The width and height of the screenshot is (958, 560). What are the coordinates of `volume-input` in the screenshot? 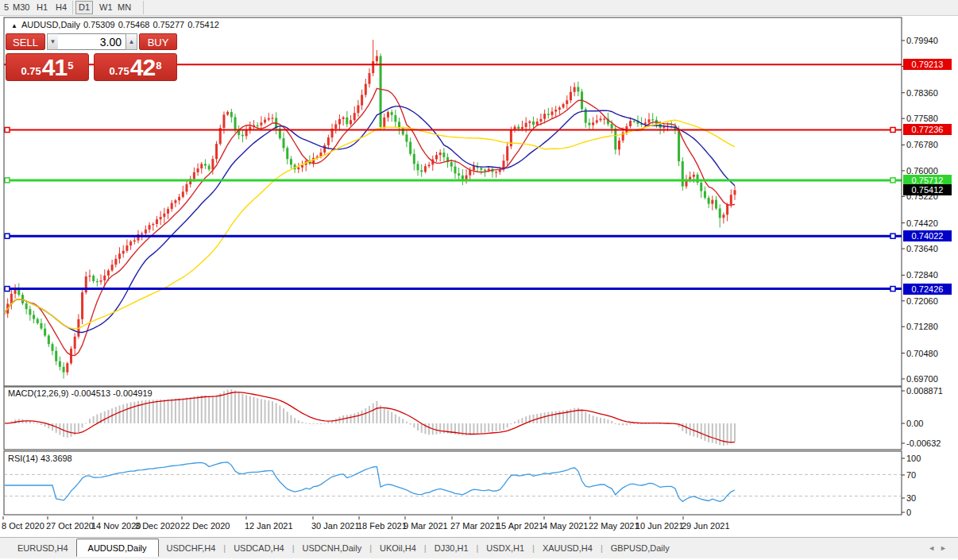 It's located at (92, 41).